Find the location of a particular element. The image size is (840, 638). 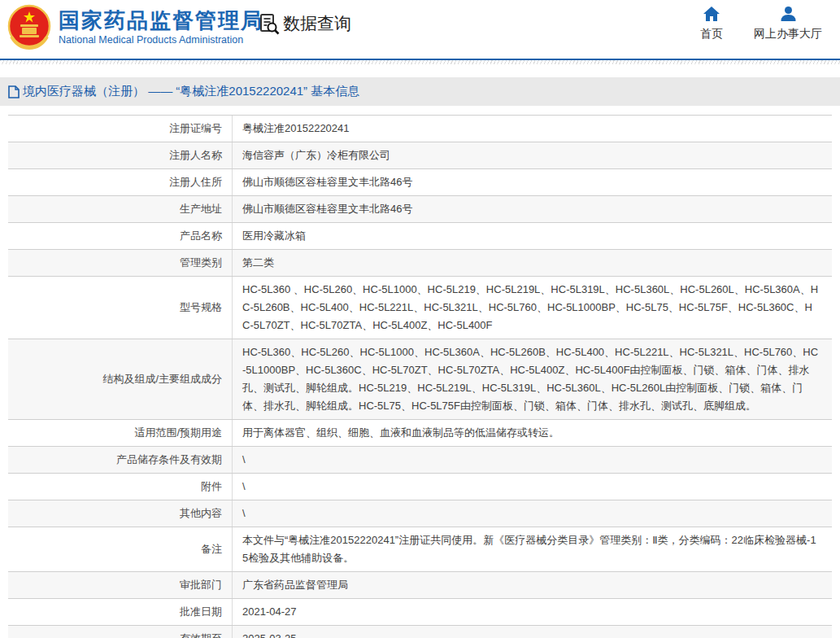

row-label-text: 结构及组成/主要组成成分 is located at coordinates (163, 379).